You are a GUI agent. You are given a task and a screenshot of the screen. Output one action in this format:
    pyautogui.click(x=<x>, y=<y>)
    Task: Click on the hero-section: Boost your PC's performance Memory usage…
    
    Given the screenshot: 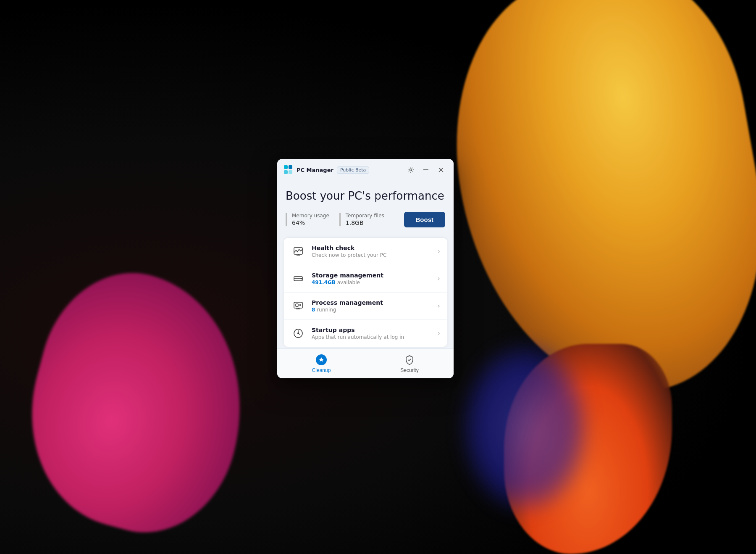 What is the action you would take?
    pyautogui.click(x=365, y=209)
    